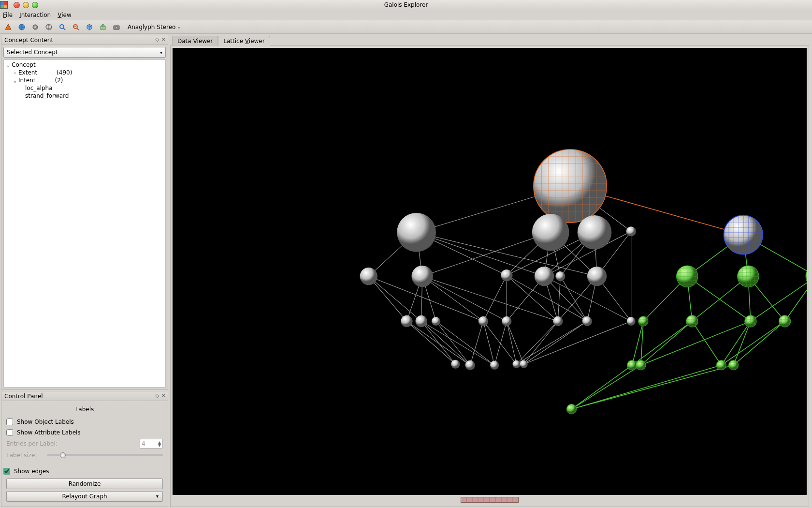  I want to click on relayout-graph-button: Relayout Graph ▾, so click(85, 496).